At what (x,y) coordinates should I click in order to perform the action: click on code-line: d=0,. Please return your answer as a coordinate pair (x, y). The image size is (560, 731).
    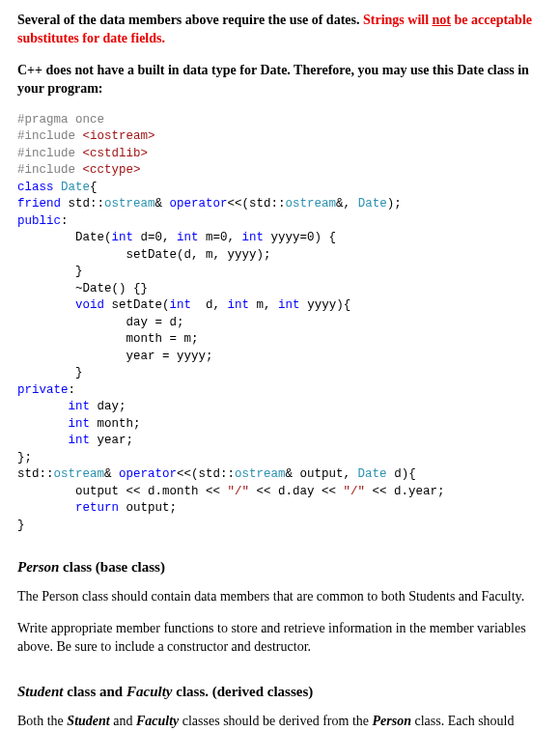
    Looking at the image, I should click on (159, 238).